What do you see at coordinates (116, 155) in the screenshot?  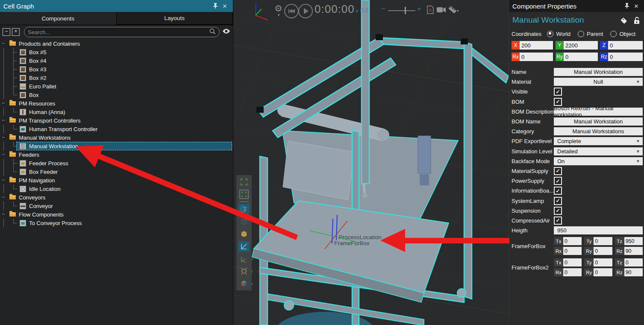 I see `tree-folder-feeders: −Feeders` at bounding box center [116, 155].